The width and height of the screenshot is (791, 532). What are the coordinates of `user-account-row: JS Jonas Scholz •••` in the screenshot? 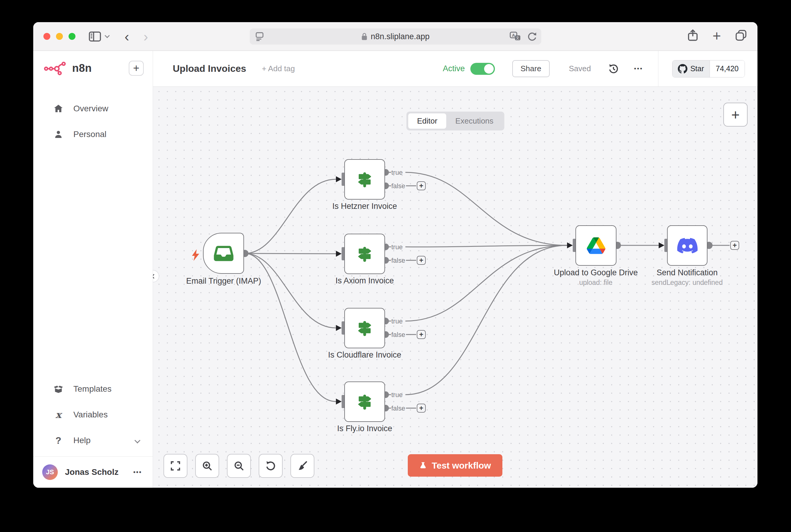 It's located at (93, 472).